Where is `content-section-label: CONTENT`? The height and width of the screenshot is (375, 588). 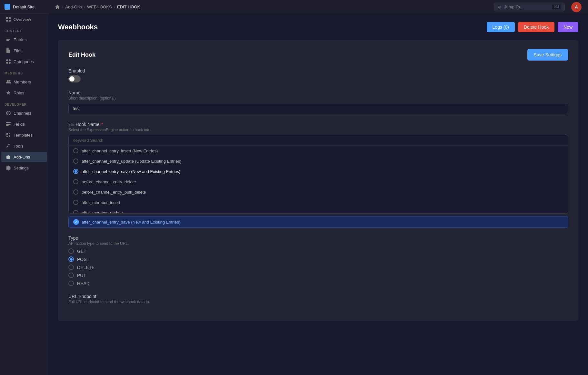
content-section-label: CONTENT is located at coordinates (24, 30).